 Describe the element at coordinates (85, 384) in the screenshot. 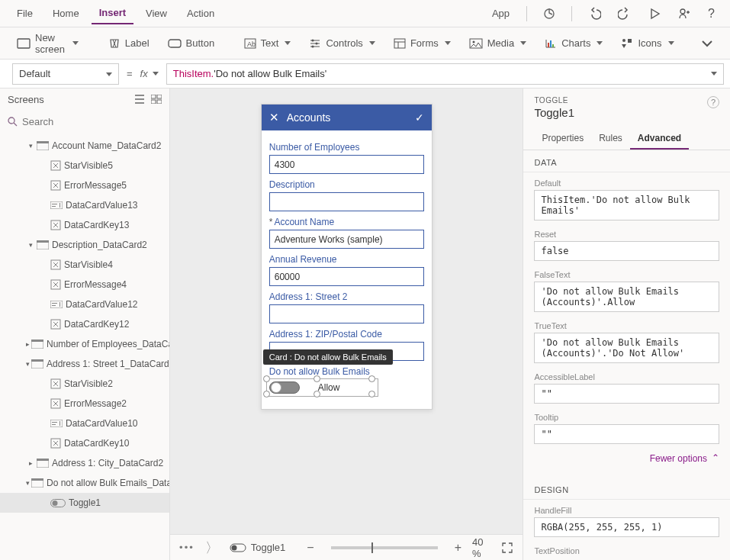

I see `tree-node: StarVisible2` at that location.